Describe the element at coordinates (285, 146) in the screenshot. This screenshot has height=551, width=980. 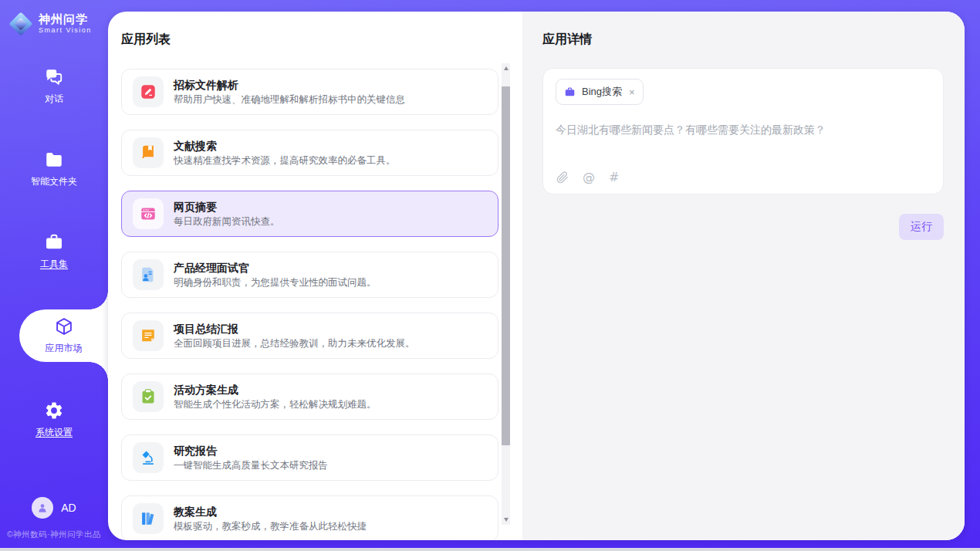
I see `app-card-title: 文献搜索` at that location.